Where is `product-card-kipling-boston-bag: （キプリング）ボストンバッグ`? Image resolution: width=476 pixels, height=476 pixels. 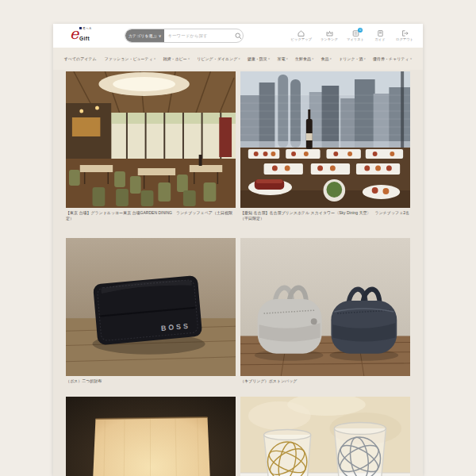 product-card-kipling-boston-bag: （キプリング）ボストンバッグ is located at coordinates (325, 317).